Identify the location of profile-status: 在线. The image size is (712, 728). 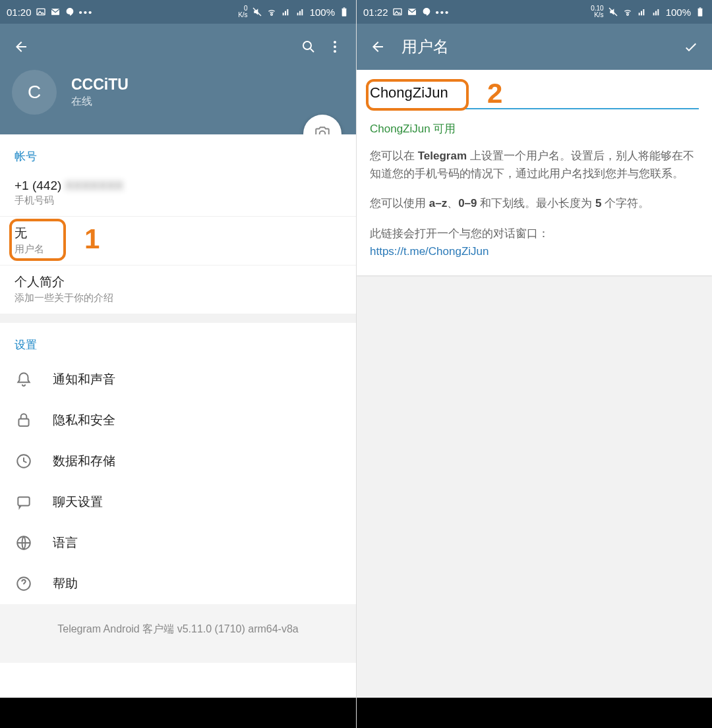
(100, 101).